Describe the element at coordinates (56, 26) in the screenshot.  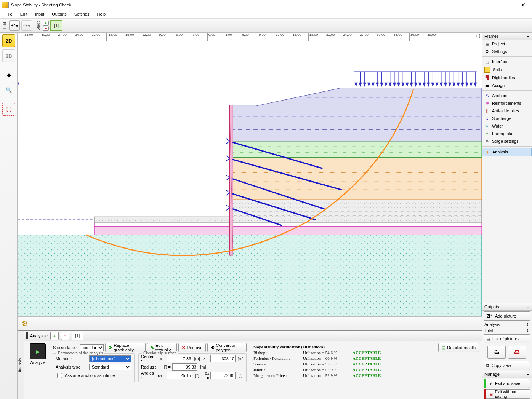
I see `stage-tab-1: [1]` at that location.